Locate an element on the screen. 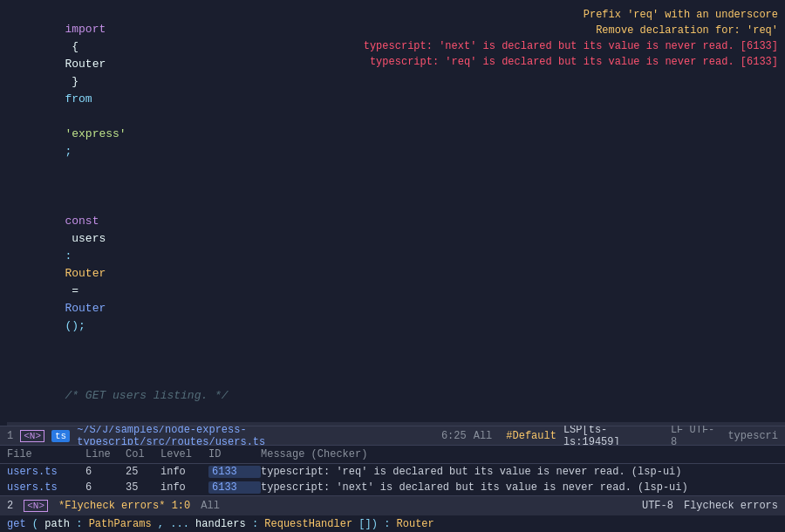 The image size is (785, 532). status-bar-bottom: 2 <N> *Flycheck errors* 1:0 All UTF-8 Fl… is located at coordinates (392, 505).